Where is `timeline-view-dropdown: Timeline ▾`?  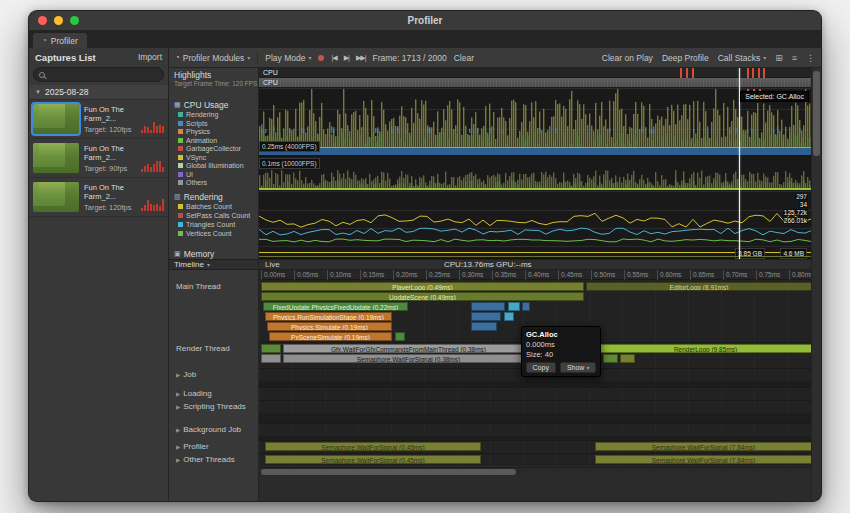
timeline-view-dropdown: Timeline ▾ is located at coordinates (214, 264).